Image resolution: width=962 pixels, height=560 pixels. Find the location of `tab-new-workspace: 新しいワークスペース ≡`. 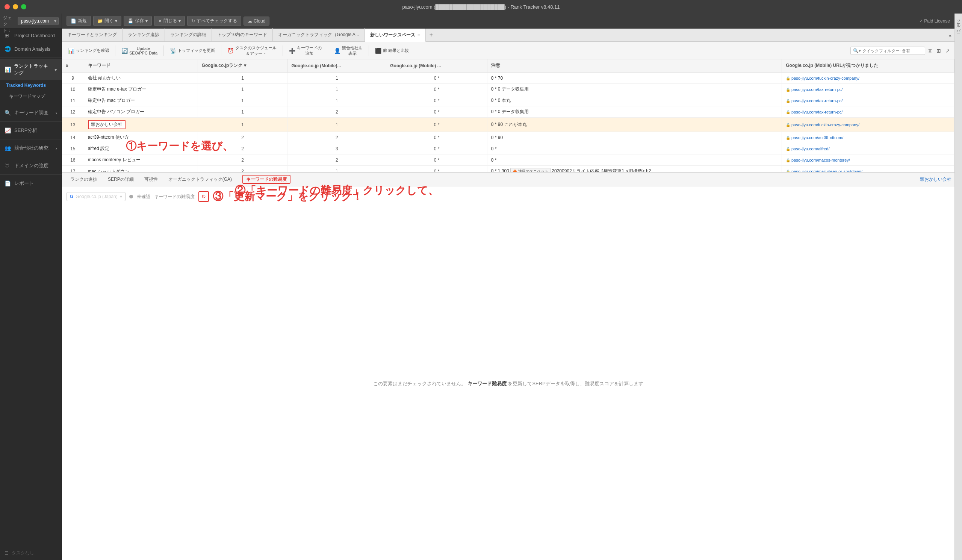

tab-new-workspace: 新しいワークスペース ≡ is located at coordinates (395, 35).